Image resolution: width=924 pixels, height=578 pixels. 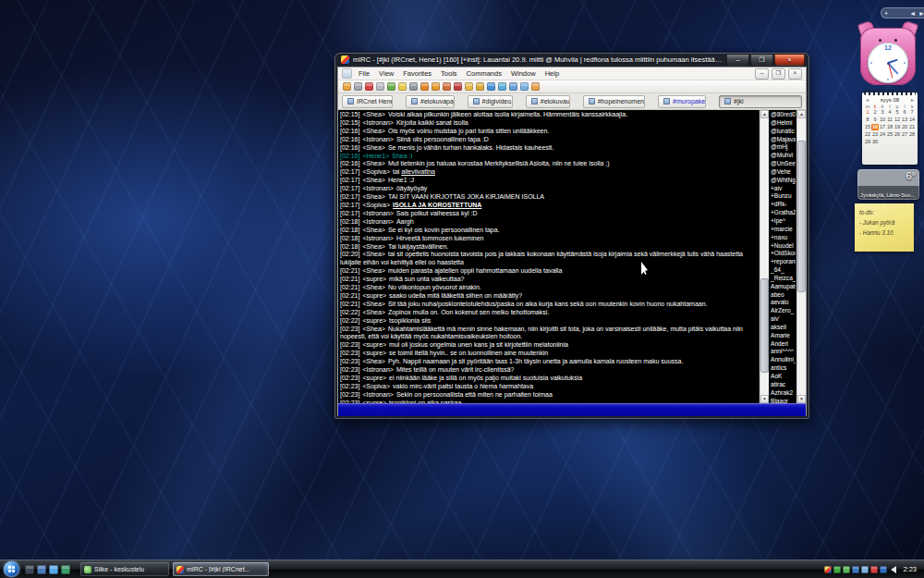 What do you see at coordinates (784, 253) in the screenshot?
I see `nick-item: +OldSkool-` at bounding box center [784, 253].